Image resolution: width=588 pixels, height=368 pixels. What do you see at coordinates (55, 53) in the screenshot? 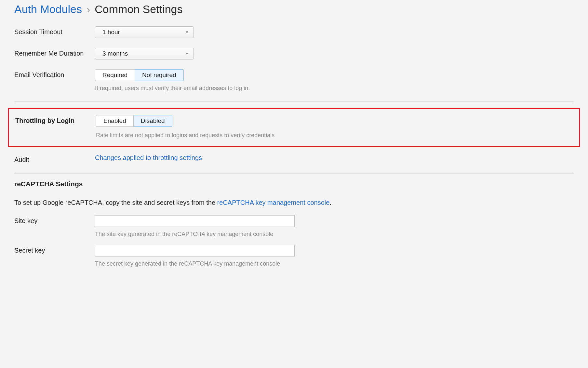
I see `remember-me-label: Remember Me Duration` at bounding box center [55, 53].